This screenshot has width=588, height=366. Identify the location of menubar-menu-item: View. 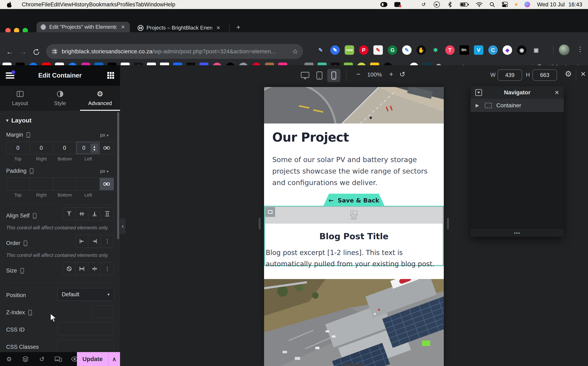
(66, 4).